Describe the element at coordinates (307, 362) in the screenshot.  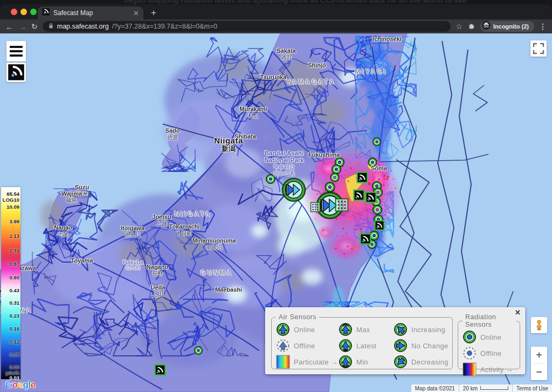
I see `legend-item-particulate-: Particulate →` at that location.